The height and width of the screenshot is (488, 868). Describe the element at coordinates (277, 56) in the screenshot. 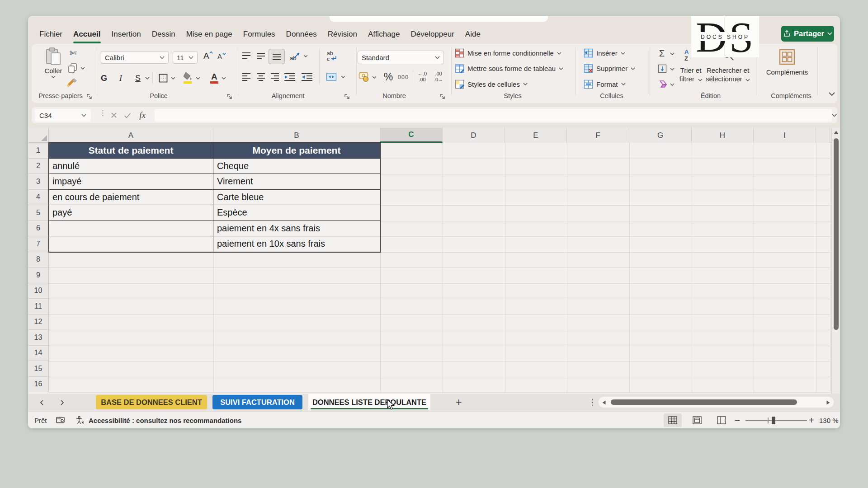

I see `align-bottom-button-icon-wrap` at that location.